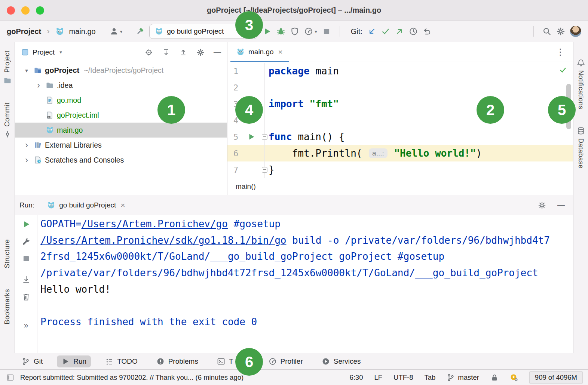 This screenshot has height=385, width=588. Describe the element at coordinates (295, 31) in the screenshot. I see `coverage-button` at that location.